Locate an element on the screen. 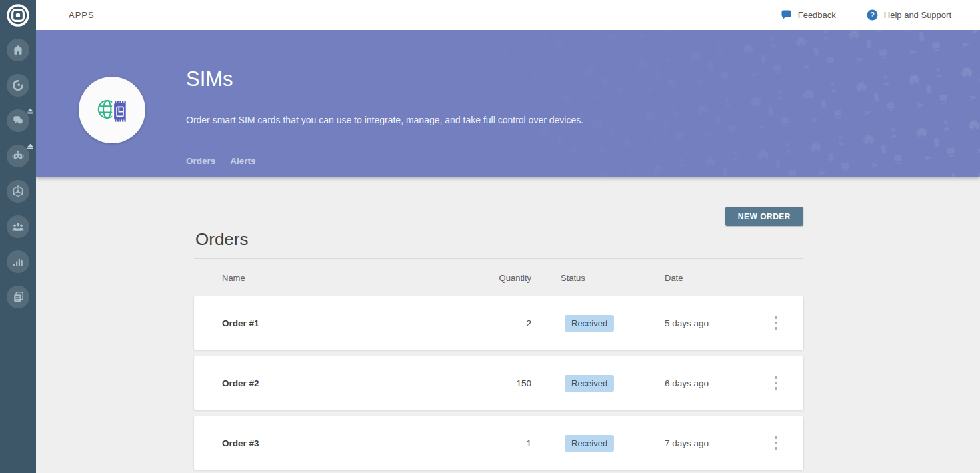  order-quantity: 150 is located at coordinates (491, 384).